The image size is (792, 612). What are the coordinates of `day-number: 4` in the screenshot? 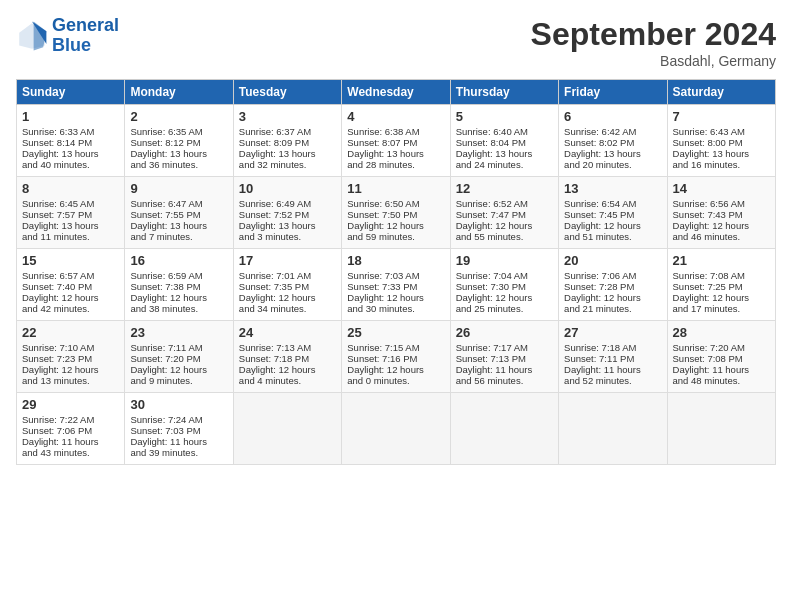 It's located at (396, 116).